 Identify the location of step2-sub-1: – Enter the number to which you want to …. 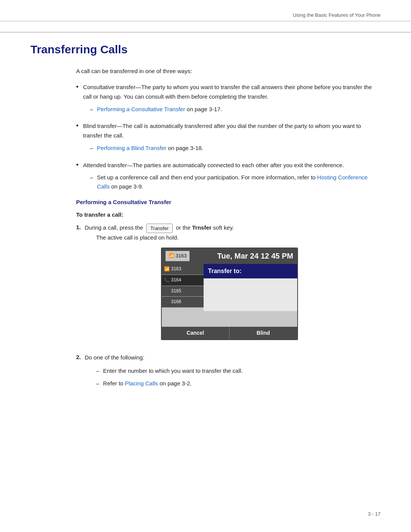
(238, 371).